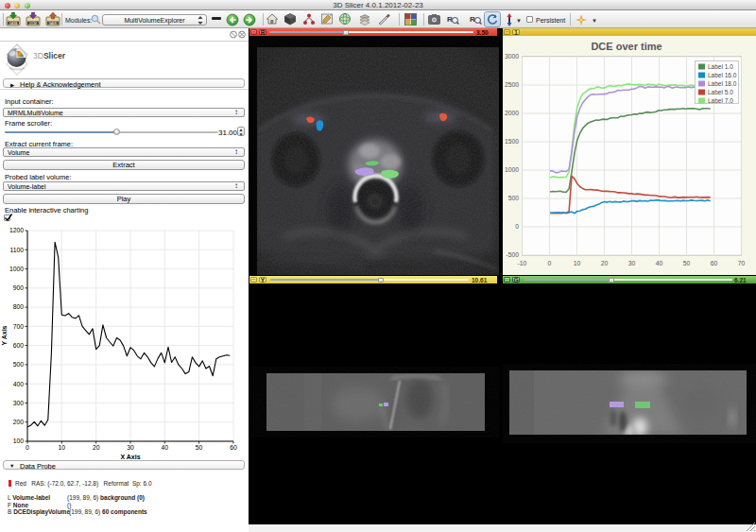 This screenshot has width=756, height=532. What do you see at coordinates (19, 327) in the screenshot?
I see `svg-text: 700` at bounding box center [19, 327].